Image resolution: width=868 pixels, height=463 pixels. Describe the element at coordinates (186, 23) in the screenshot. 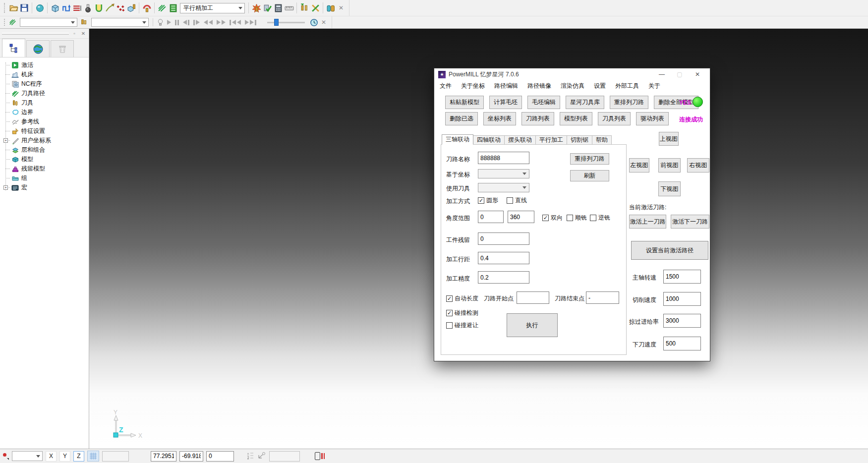

I see `step-back-icon` at that location.